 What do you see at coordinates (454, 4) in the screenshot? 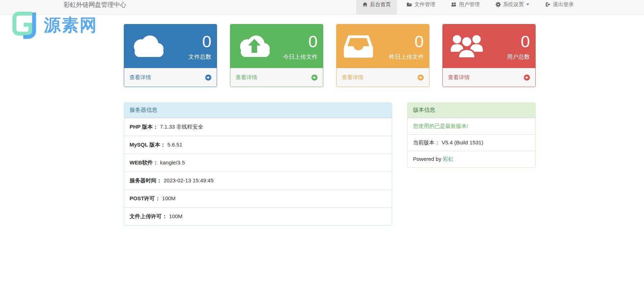
I see `users-icon` at bounding box center [454, 4].